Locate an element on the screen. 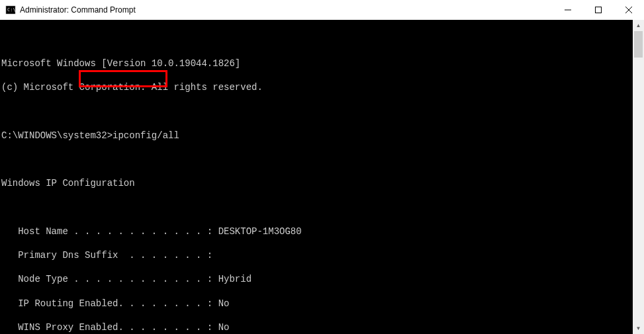 The height and width of the screenshot is (334, 644). titlebar: C:\ Administrator: Command Prompt is located at coordinates (322, 10).